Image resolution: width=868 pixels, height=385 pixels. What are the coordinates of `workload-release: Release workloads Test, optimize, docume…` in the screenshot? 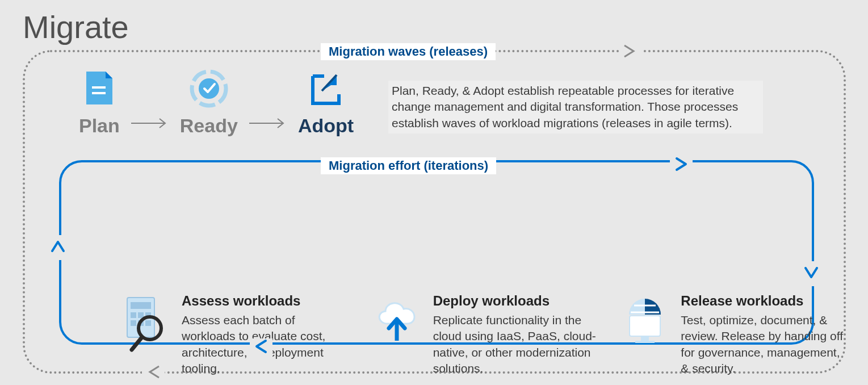 It's located at (732, 335).